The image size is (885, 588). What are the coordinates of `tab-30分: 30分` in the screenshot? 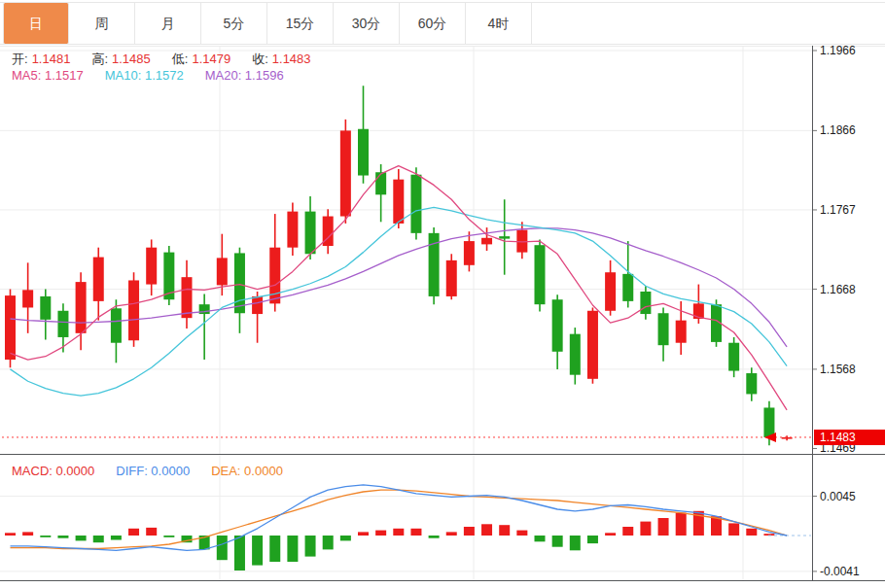 It's located at (367, 23).